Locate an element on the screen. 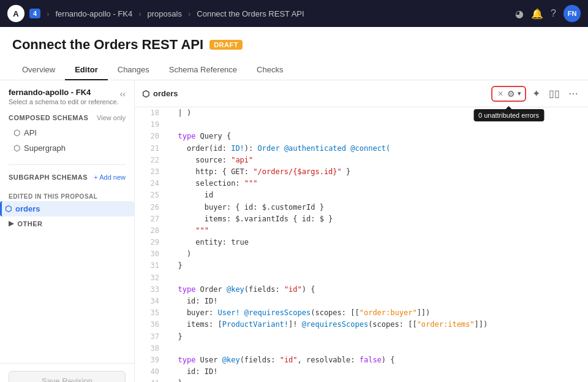  tab-checks: Checks is located at coordinates (270, 70).